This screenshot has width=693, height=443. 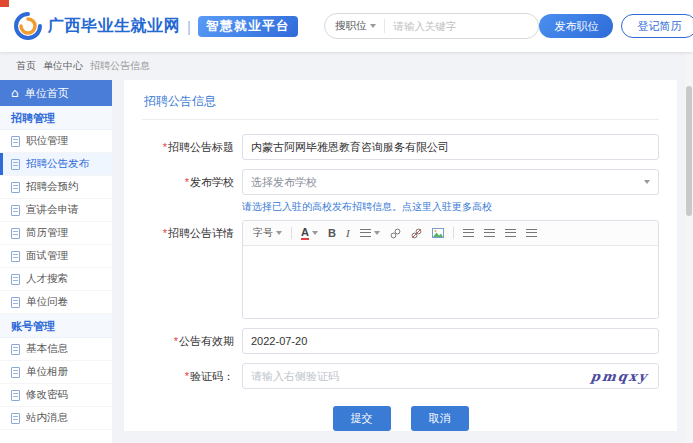 I want to click on sidebar-item-label: 基本信息, so click(x=47, y=349).